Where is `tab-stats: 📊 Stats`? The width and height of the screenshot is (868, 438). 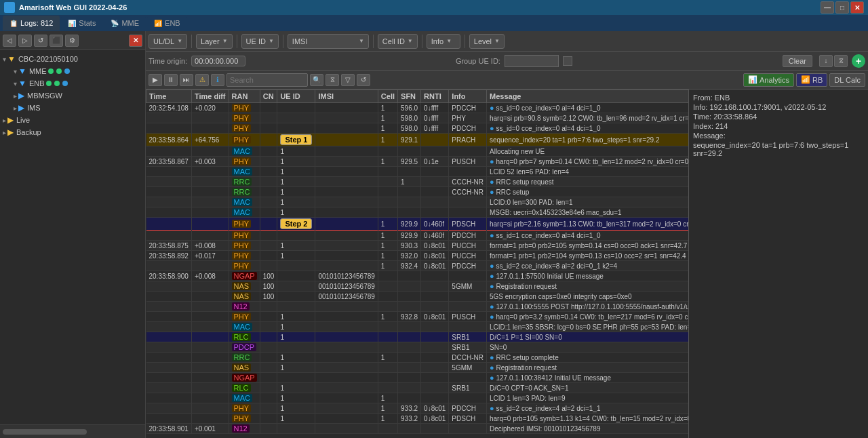 tab-stats: 📊 Stats is located at coordinates (81, 23).